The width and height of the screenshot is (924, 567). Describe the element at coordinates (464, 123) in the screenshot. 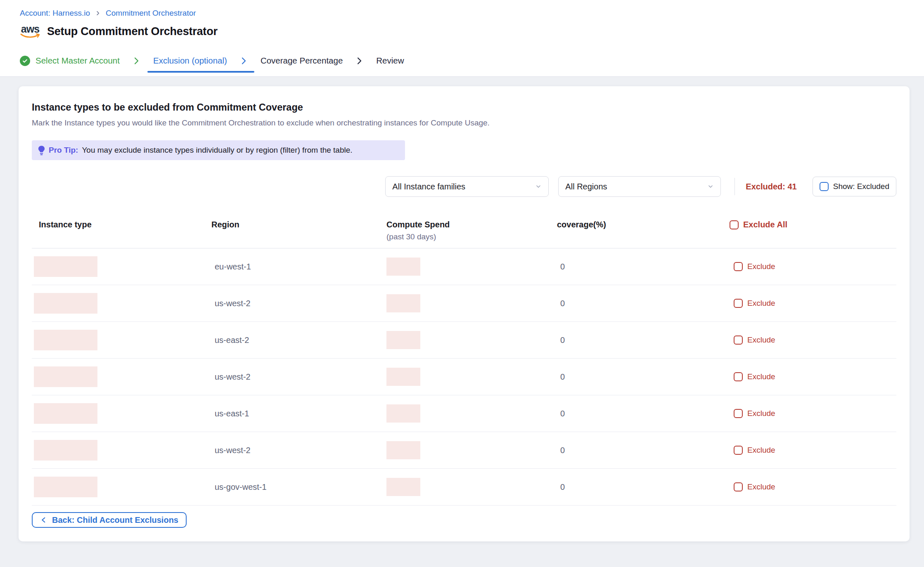

I see `card-subheading: Mark the Instance types you would like t…` at that location.